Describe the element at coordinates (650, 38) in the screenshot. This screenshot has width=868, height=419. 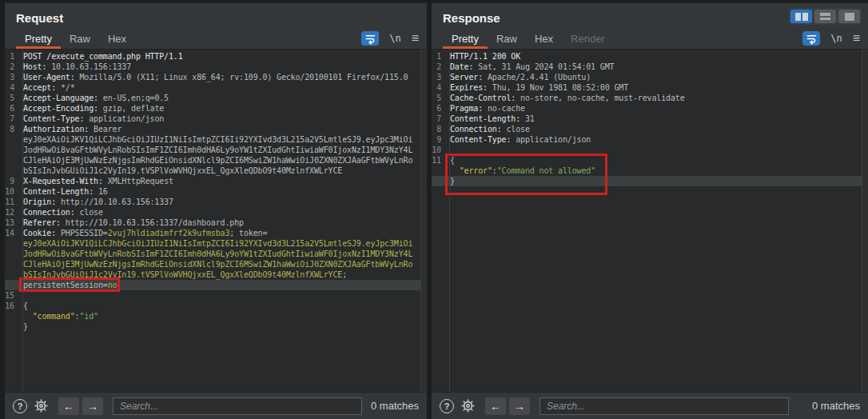
I see `response-tabbar: Pretty Raw Hex Render \n` at that location.